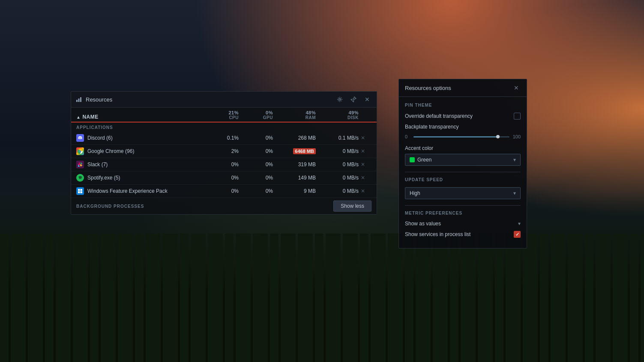  Describe the element at coordinates (136, 178) in the screenshot. I see `app-name-spotify: Spotify.exe (5)` at that location.